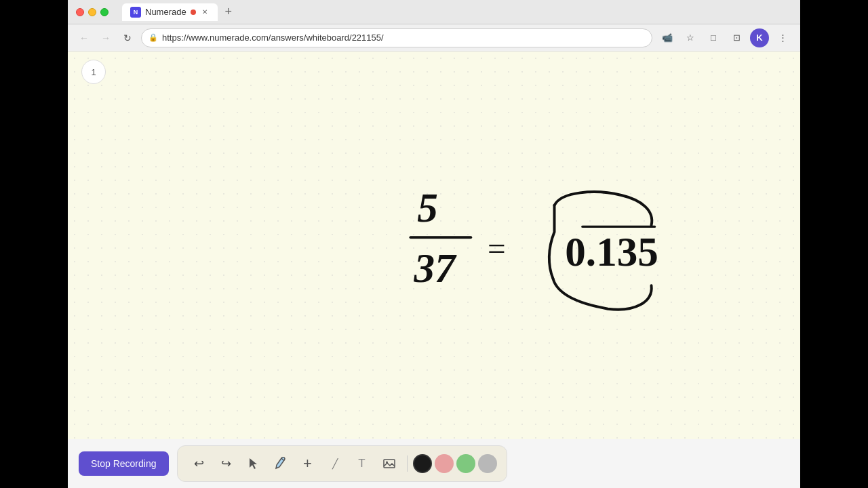 The height and width of the screenshot is (488, 868). I want to click on redo-button: ↪, so click(226, 464).